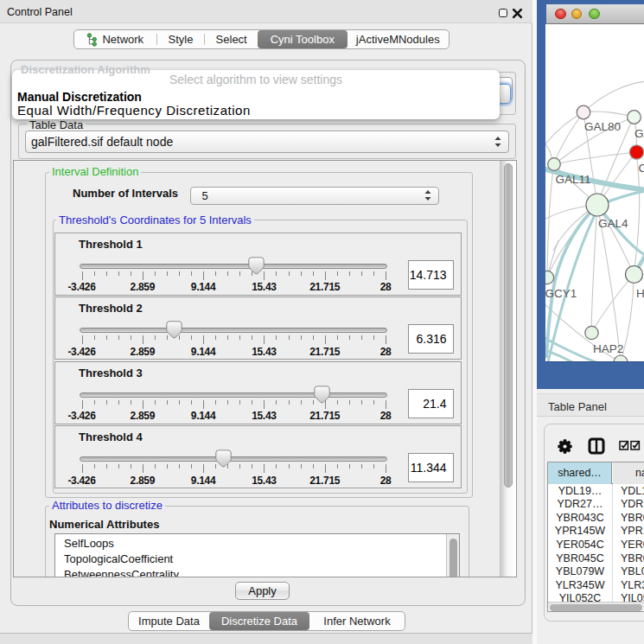  Describe the element at coordinates (315, 195) in the screenshot. I see `number-of-intervals-combobox: 5` at that location.